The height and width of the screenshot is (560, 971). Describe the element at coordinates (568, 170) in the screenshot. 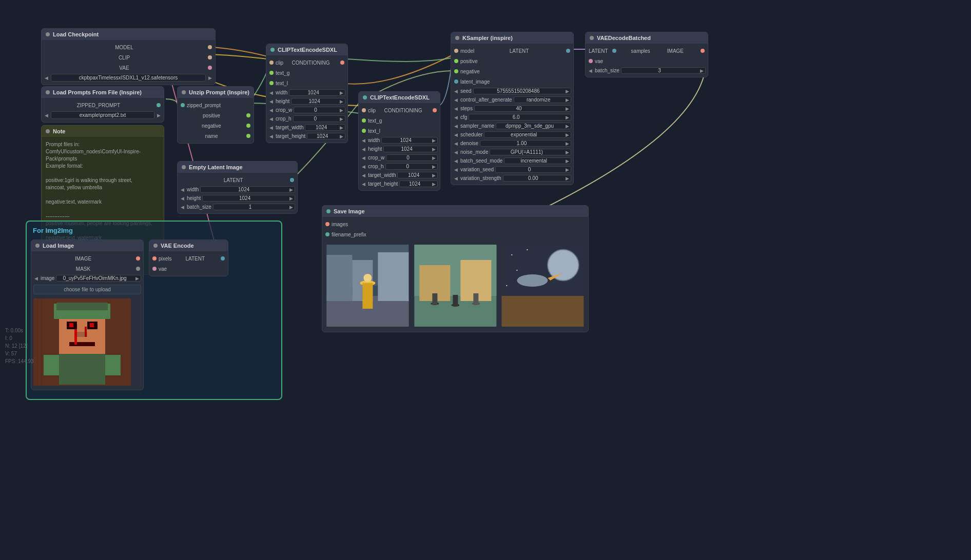

I see `vs-incr: ▶` at that location.